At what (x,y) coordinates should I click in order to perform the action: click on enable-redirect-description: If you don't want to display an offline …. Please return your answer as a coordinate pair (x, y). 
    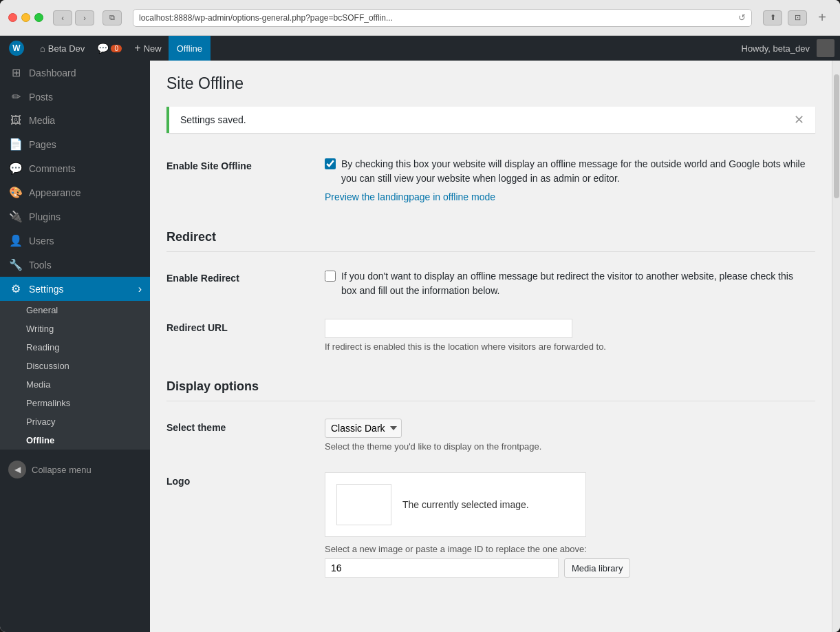
    Looking at the image, I should click on (575, 284).